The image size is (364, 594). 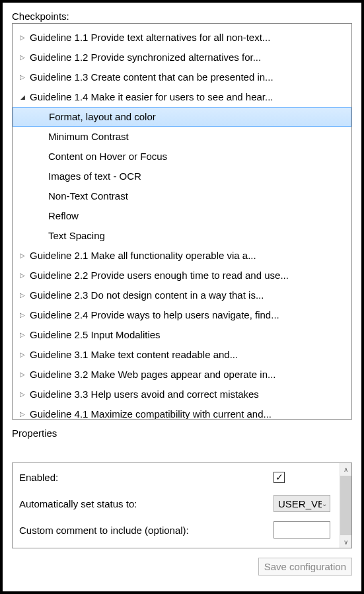 I want to click on tree-item-label: Guideline 1.4 Make it easier for users t…, so click(x=151, y=97).